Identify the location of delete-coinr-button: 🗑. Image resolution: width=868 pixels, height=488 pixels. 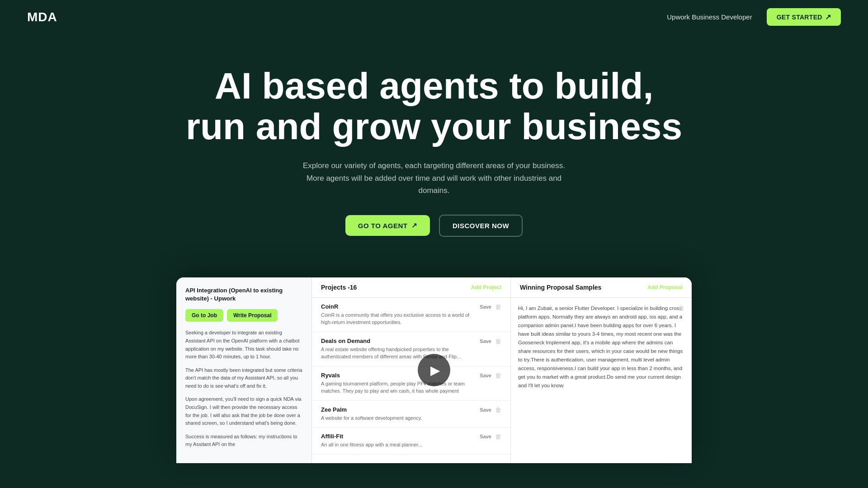
(498, 307).